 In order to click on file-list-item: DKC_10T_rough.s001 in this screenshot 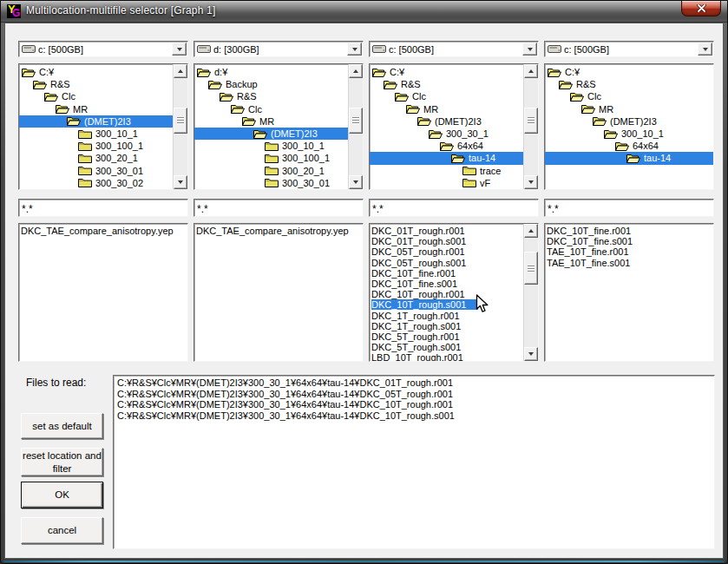, I will do `click(454, 305)`.